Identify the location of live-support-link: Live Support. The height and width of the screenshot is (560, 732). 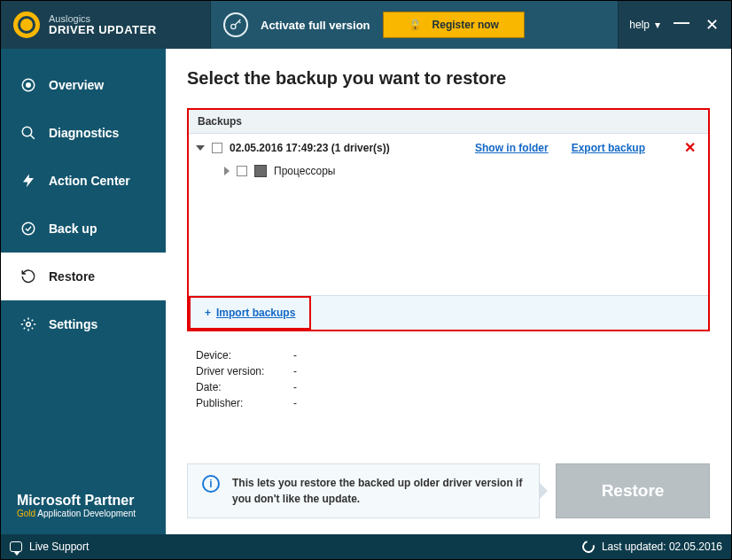
(50, 547).